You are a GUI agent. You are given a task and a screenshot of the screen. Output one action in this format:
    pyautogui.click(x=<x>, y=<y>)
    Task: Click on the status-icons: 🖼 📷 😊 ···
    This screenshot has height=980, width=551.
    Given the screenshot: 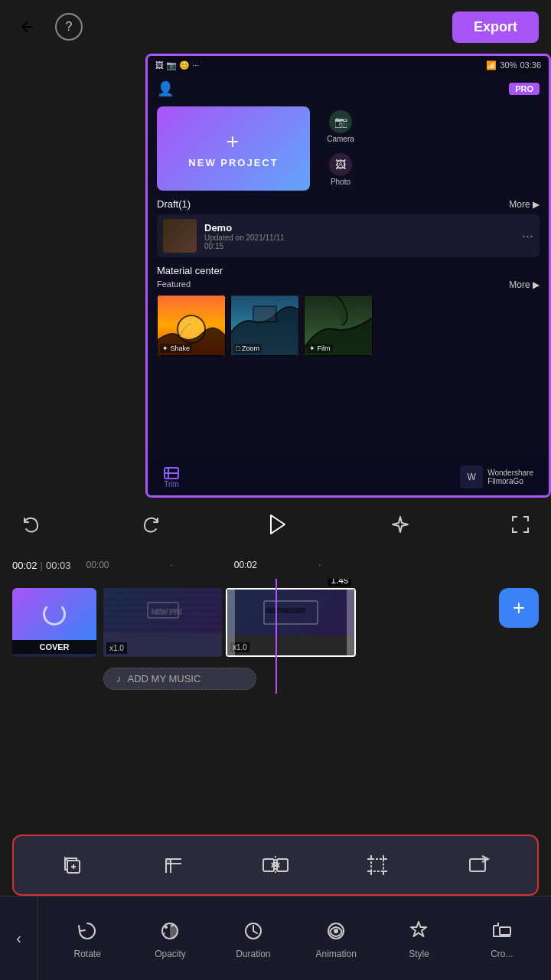 What is the action you would take?
    pyautogui.click(x=178, y=66)
    